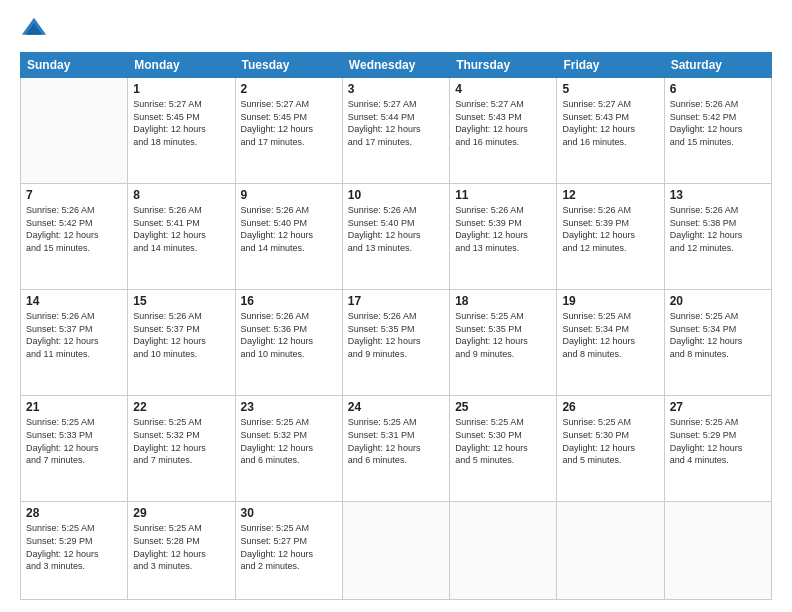 The image size is (792, 612). Describe the element at coordinates (181, 89) in the screenshot. I see `day-number: 1` at that location.